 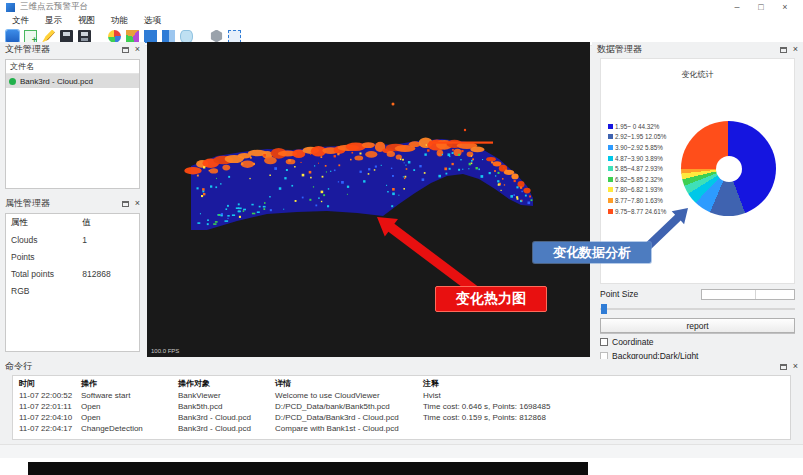 I want to click on command-cell: Hvist, so click(x=606, y=396).